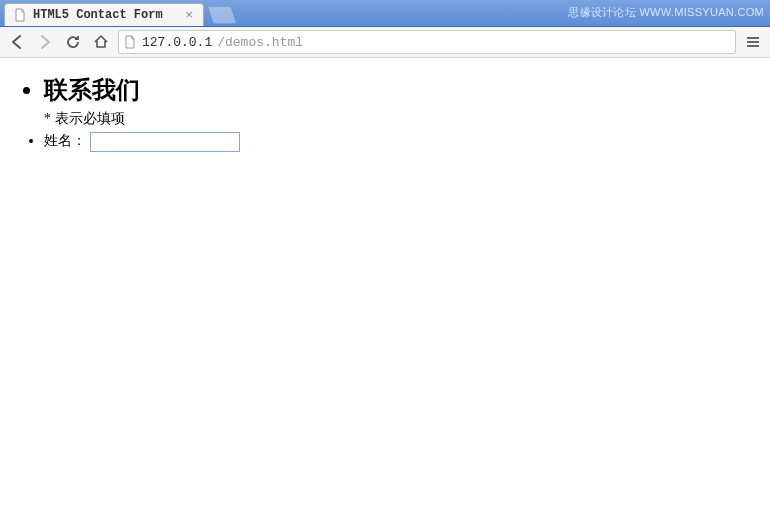 The height and width of the screenshot is (520, 770). Describe the element at coordinates (105, 15) in the screenshot. I see `tab-title: HTML5 Contact Form` at that location.